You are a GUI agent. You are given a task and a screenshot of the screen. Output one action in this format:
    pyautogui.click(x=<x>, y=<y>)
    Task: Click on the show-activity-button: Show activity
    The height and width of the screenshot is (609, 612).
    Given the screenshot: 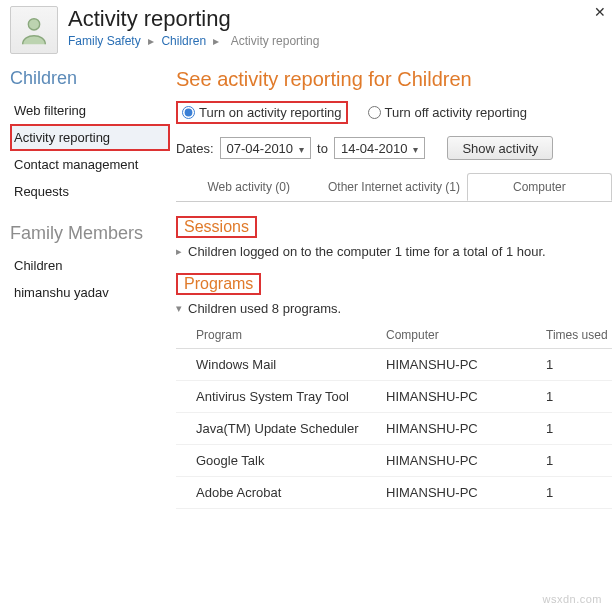 What is the action you would take?
    pyautogui.click(x=500, y=148)
    